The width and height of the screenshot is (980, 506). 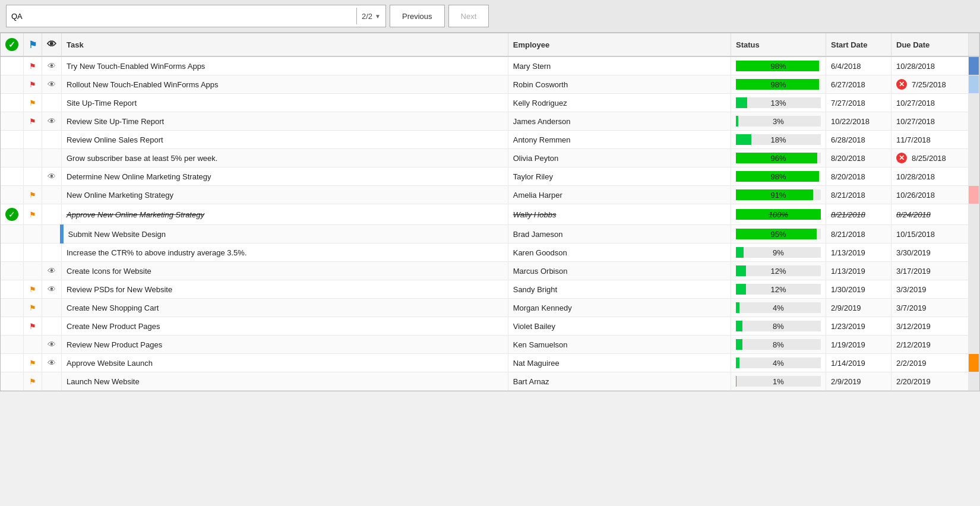 What do you see at coordinates (859, 45) in the screenshot?
I see `col-start-header: Start Date` at bounding box center [859, 45].